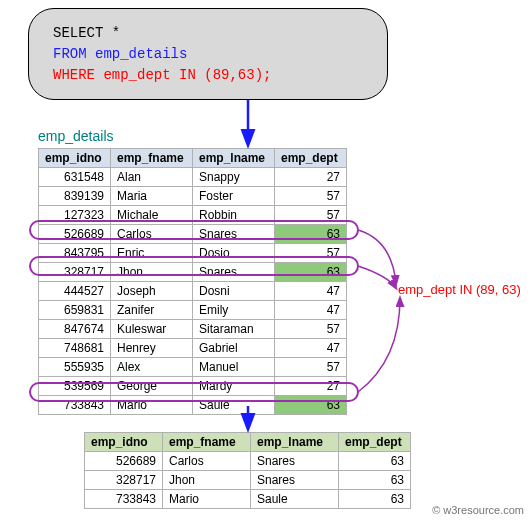 This screenshot has height=520, width=532. I want to click on table-row: 839139MariaFoster57, so click(193, 196).